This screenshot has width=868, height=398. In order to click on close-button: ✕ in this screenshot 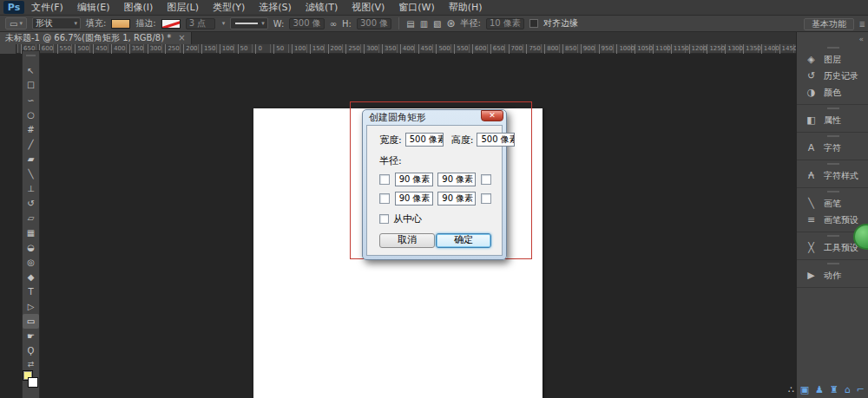, I will do `click(492, 116)`.